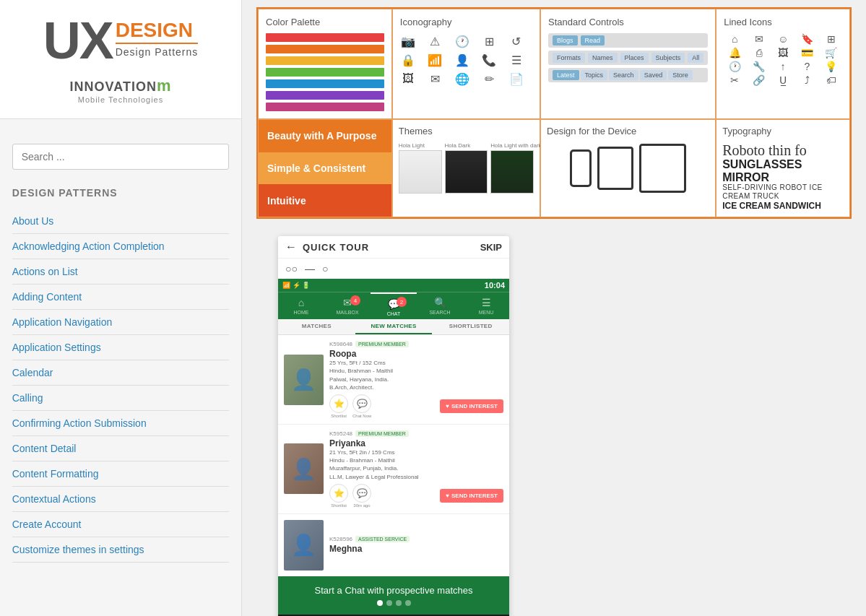 Image resolution: width=866 pixels, height=616 pixels. I want to click on nav-link: Acknowledging Action Completion, so click(121, 246).